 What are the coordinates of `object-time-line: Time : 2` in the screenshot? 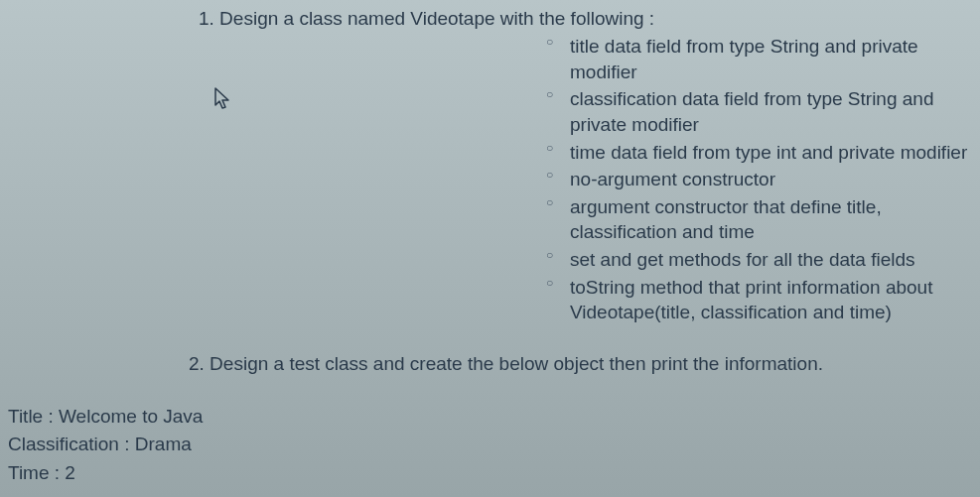 It's located at (105, 474).